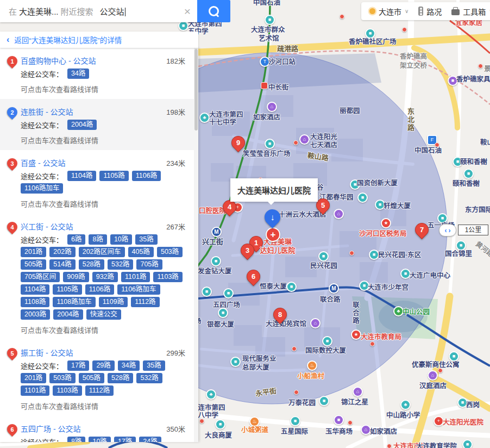  I want to click on distance: 234米, so click(176, 163).